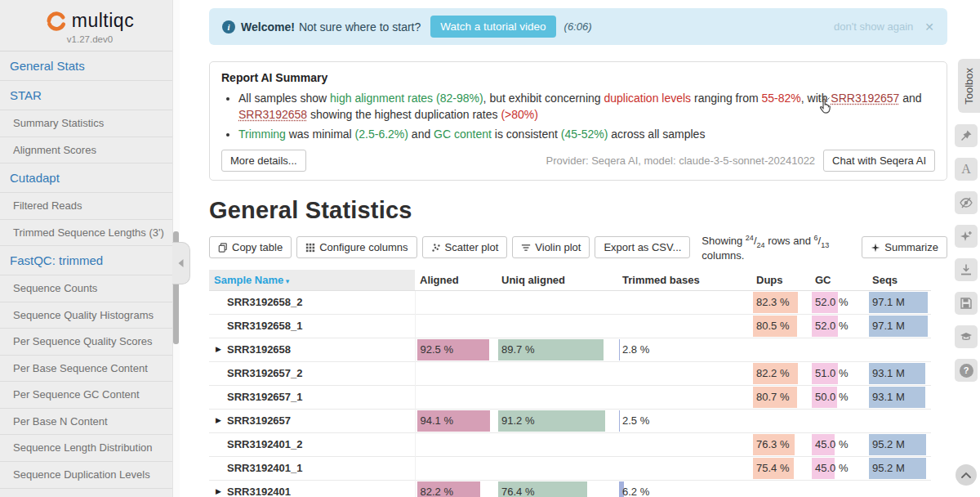 The image size is (980, 497). I want to click on ai-text-segment: and, so click(421, 134).